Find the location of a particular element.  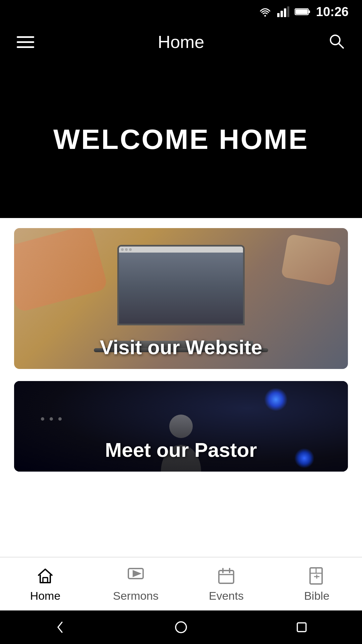

nav-item-home: Home is located at coordinates (45, 584).